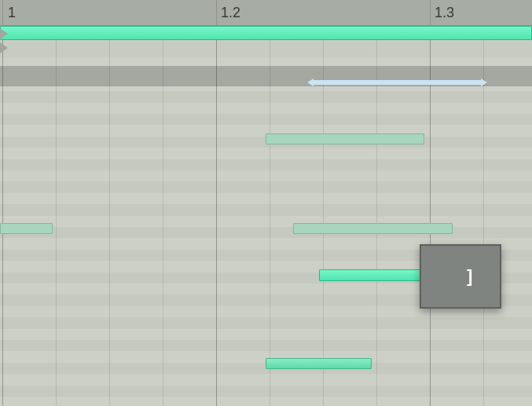 This screenshot has height=406, width=532. I want to click on ruler-label: 1, so click(12, 13).